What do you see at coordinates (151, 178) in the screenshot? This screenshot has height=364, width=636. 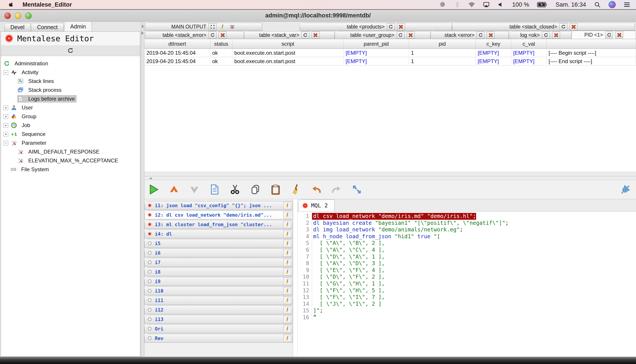 I see `collapse-up-icon` at bounding box center [151, 178].